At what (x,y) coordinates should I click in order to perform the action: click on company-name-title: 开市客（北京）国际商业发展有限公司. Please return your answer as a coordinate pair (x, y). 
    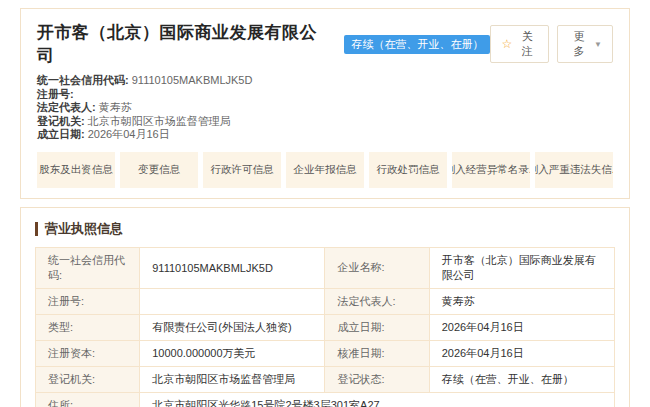
    Looking at the image, I should click on (186, 44).